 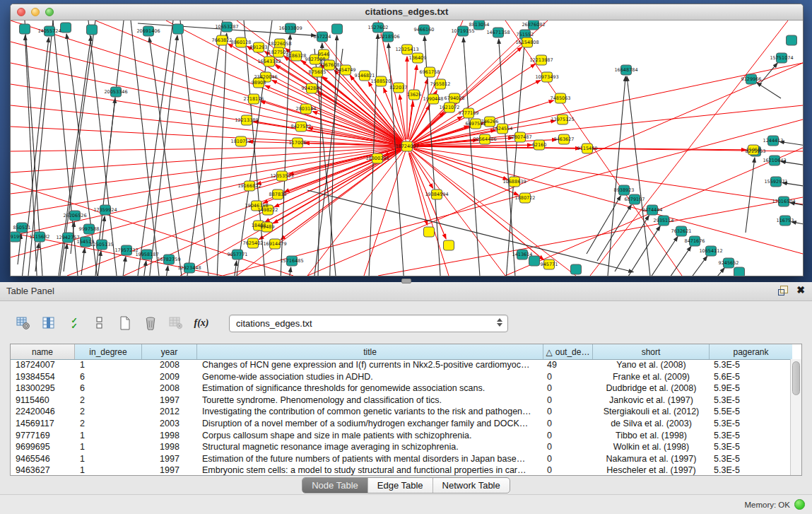 What do you see at coordinates (783, 290) in the screenshot?
I see `float-panel-icon` at bounding box center [783, 290].